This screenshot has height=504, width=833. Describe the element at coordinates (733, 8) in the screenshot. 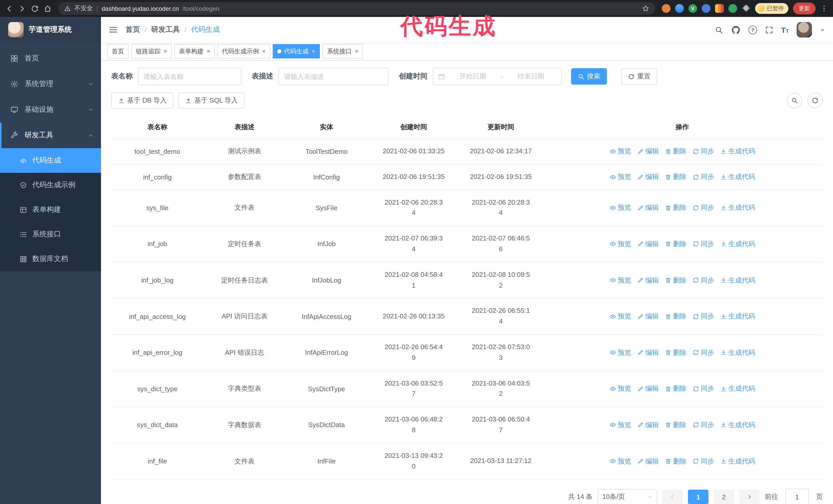

I see `extension-icon-leaf` at that location.